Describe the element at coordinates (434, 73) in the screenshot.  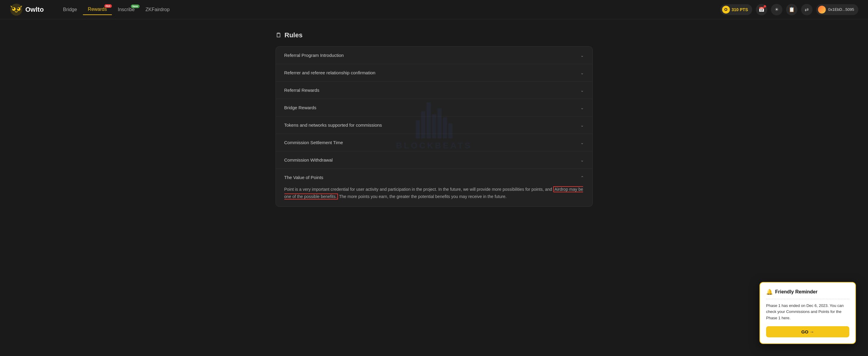
I see `accordion-header-referrer-referee: Referrer and referee relationship confir…` at that location.